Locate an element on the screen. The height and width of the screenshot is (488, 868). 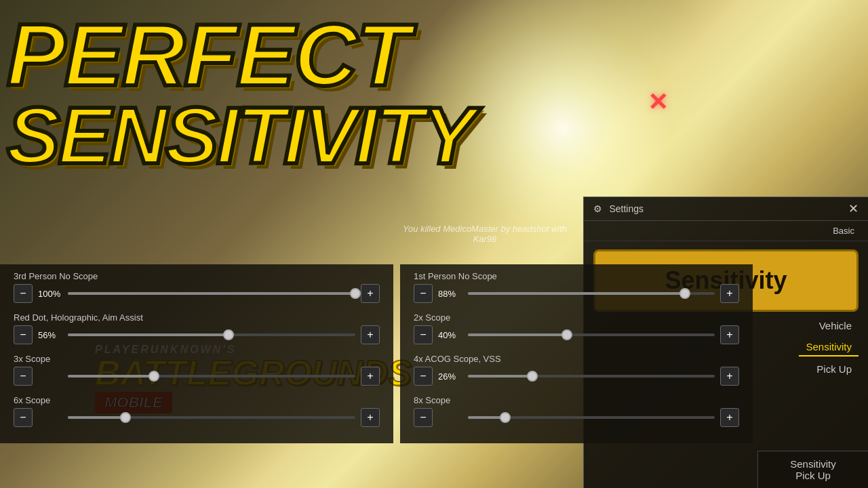
crosshair-icon is located at coordinates (668, 108).